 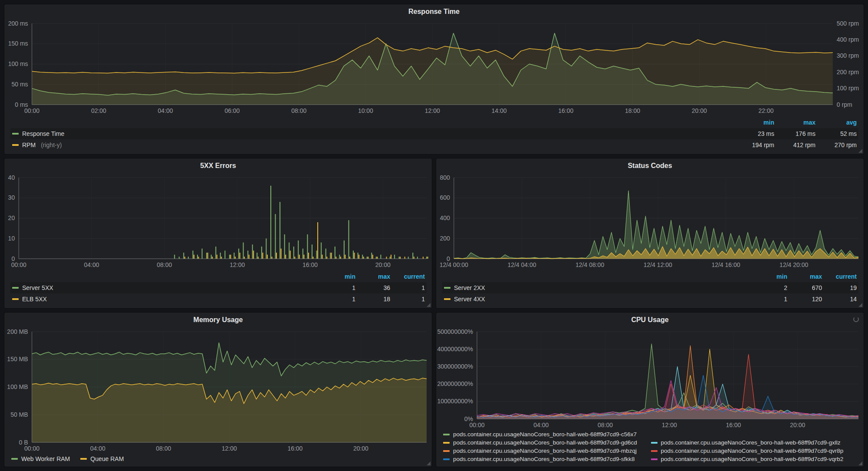 What do you see at coordinates (12, 238) in the screenshot?
I see `svg-text: 10` at bounding box center [12, 238].